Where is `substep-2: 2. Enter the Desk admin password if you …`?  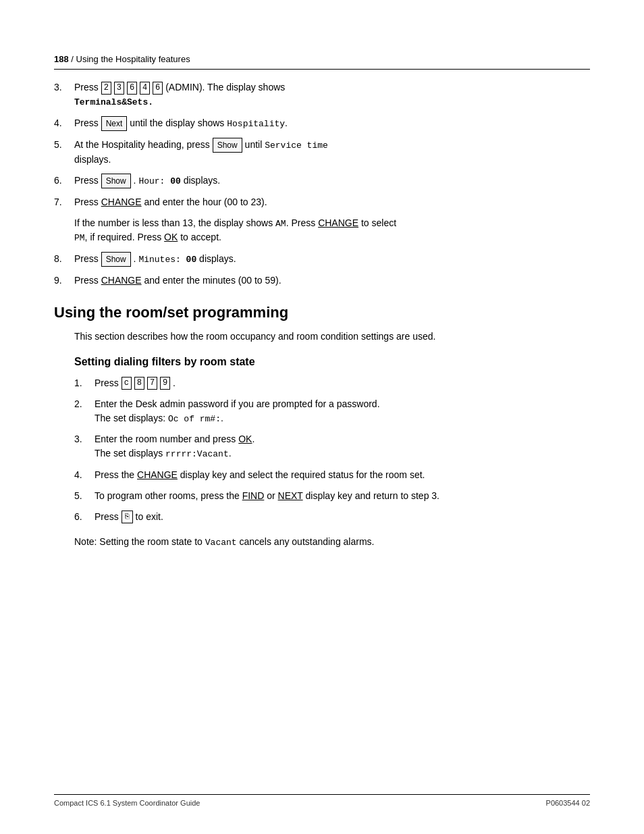 substep-2: 2. Enter the Desk admin password if you … is located at coordinates (332, 412).